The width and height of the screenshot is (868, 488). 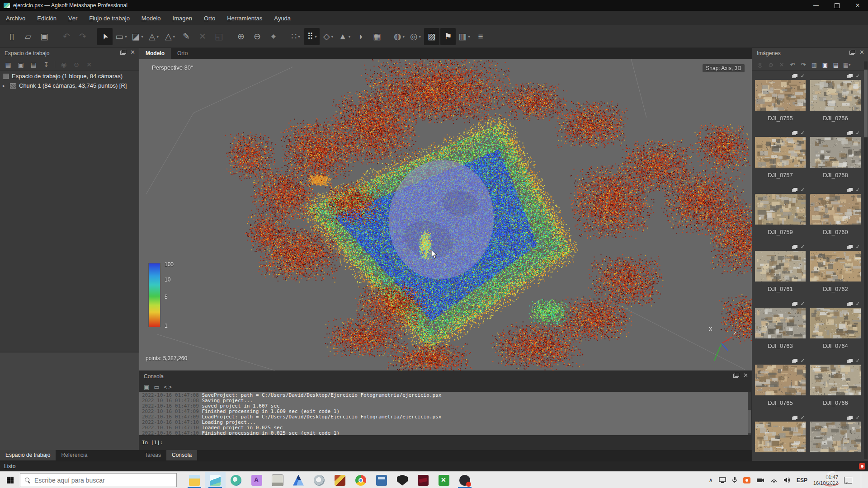 What do you see at coordinates (415, 37) in the screenshot?
I see `camera-button: ◎ ▾` at bounding box center [415, 37].